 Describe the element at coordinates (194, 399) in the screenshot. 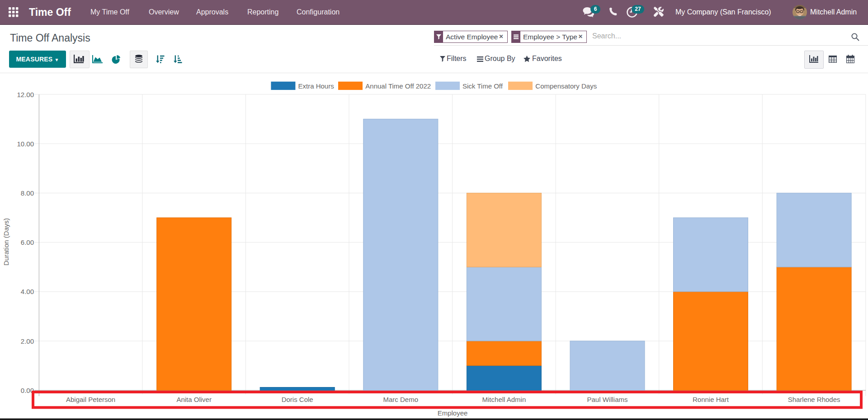

I see `svg-text: Anita Oliver` at that location.